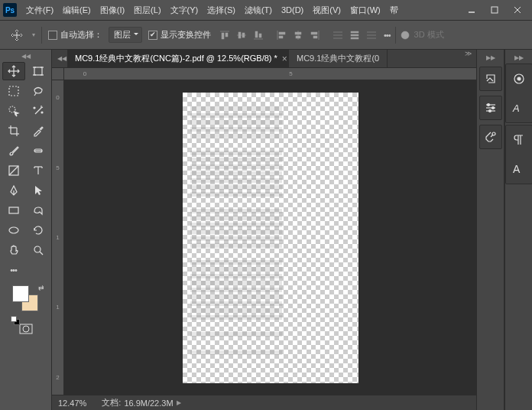 This screenshot has width=532, height=410. What do you see at coordinates (125, 35) in the screenshot?
I see `auto-select-target-dropdown: 图层` at bounding box center [125, 35].